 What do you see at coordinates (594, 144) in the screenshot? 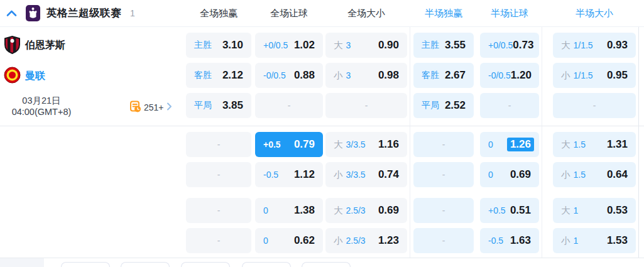
I see `odds-cell: 大1.51.31` at bounding box center [594, 144].